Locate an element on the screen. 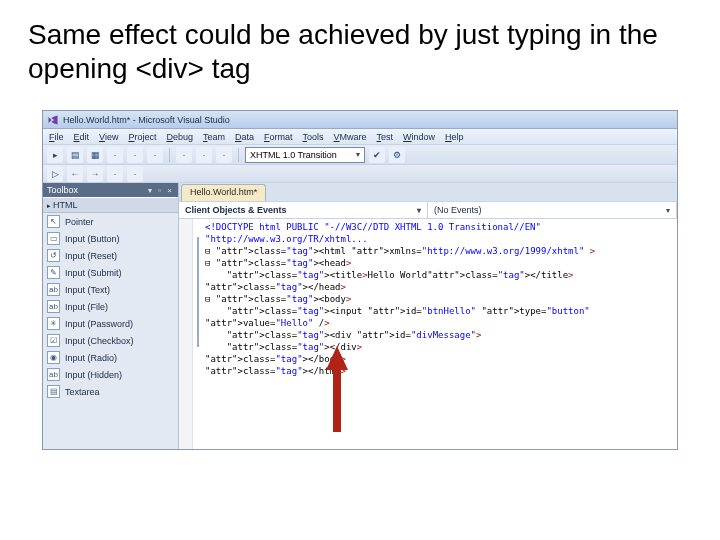 This screenshot has height=540, width=720. toolbox-list: ↖Pointer▭Input (Button)↺Input (Reset)✎In… is located at coordinates (110, 331).